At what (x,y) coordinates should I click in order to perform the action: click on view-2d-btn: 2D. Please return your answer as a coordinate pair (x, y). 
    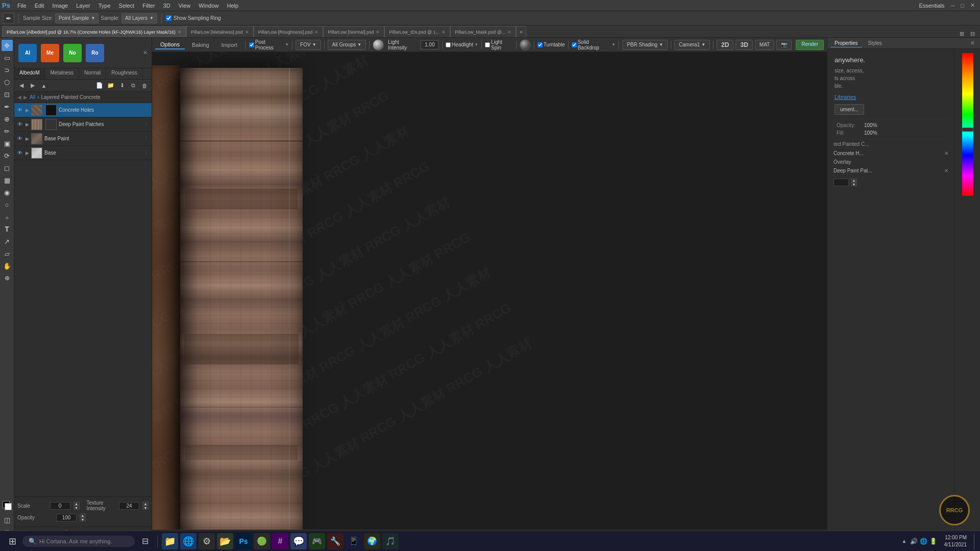
    Looking at the image, I should click on (725, 45).